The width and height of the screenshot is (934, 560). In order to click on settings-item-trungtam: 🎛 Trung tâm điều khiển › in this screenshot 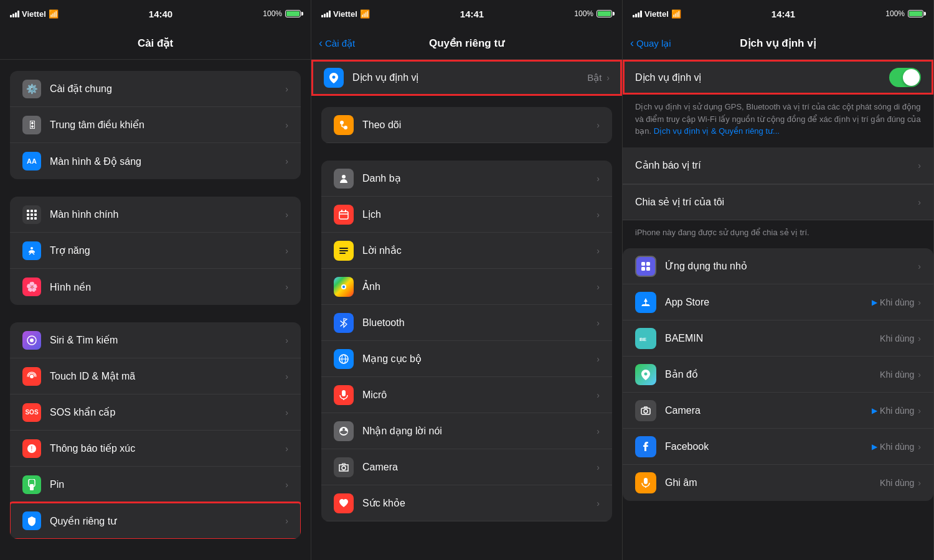, I will do `click(156, 125)`.